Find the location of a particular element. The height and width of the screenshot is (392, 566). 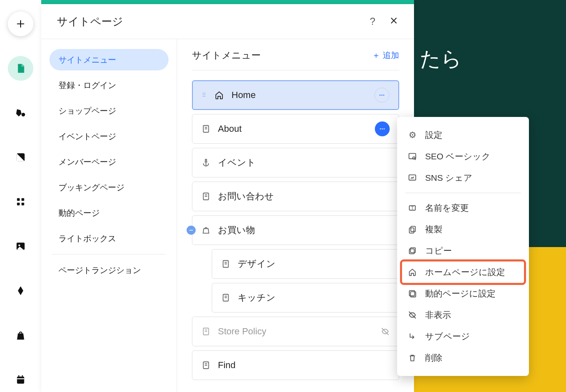

top-accent-bar is located at coordinates (227, 2).